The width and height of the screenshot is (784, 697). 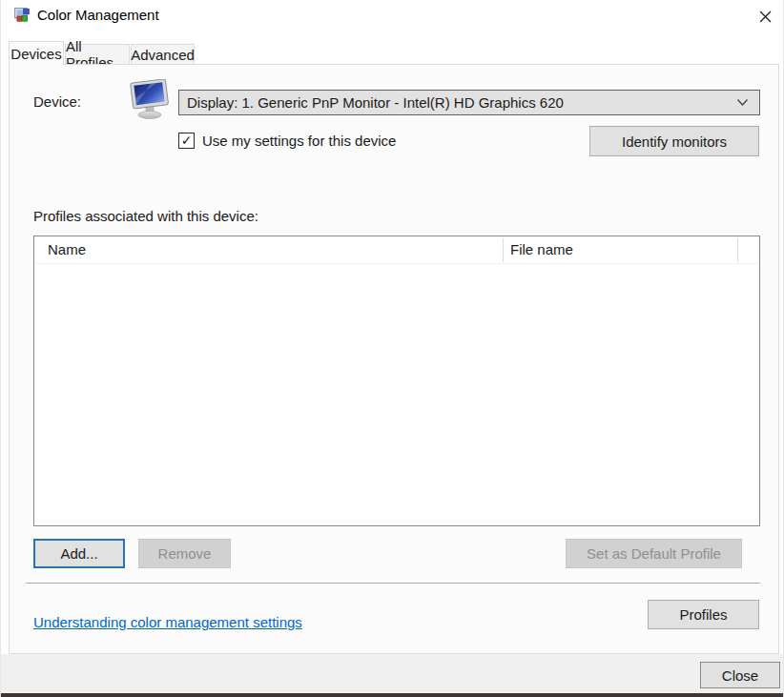 What do you see at coordinates (187, 140) in the screenshot?
I see `checkmark-icon: ✓` at bounding box center [187, 140].